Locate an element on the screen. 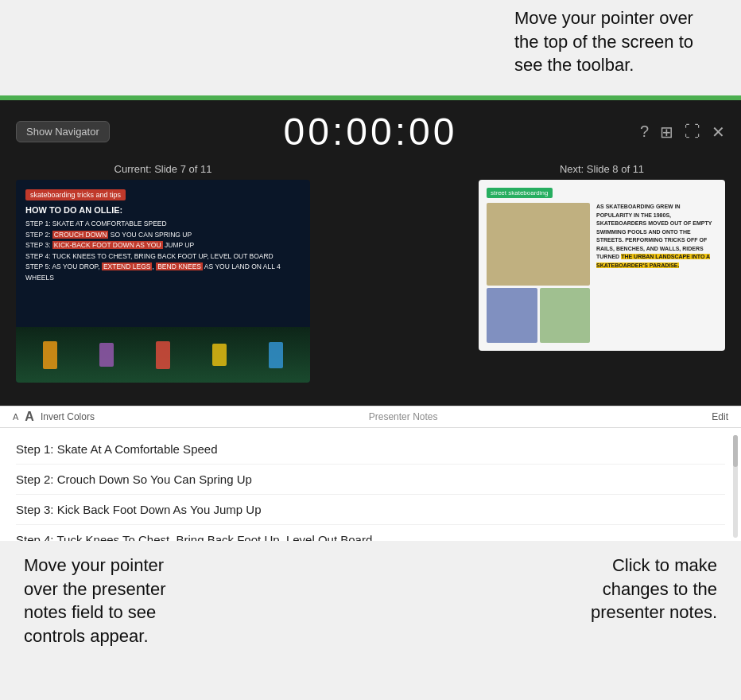 The width and height of the screenshot is (741, 700). next-slide-content: street skateboarding is located at coordinates (602, 266).